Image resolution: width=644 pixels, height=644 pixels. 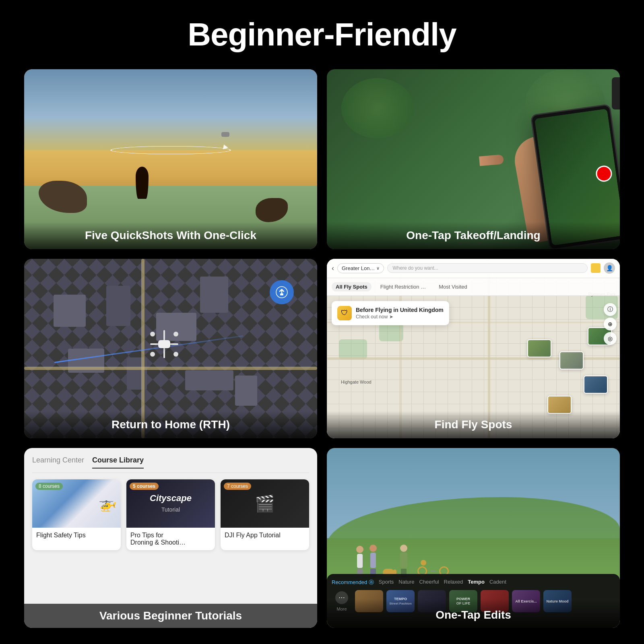 I want to click on map-top-bar: ‹ Greater Lon… ∨ Where do you want... 👤, so click(x=473, y=268).